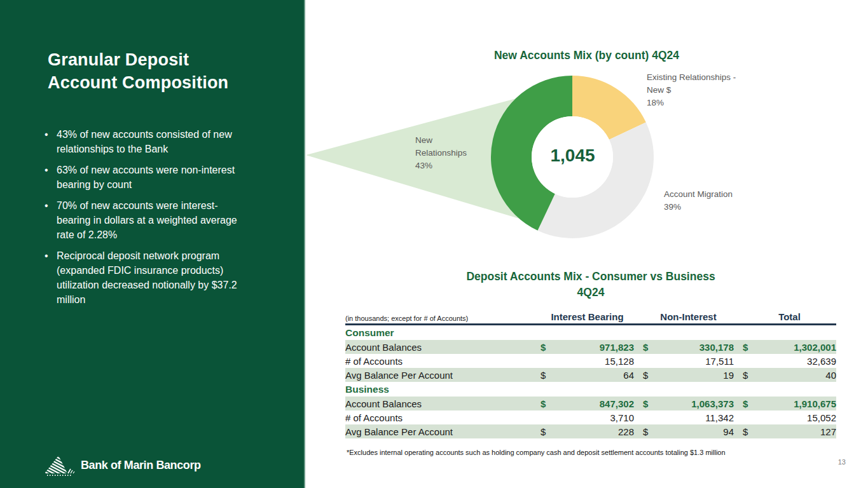  Describe the element at coordinates (591, 277) in the screenshot. I see `table-title-line1: Deposit Accounts Mix - Consumer vs Busin…` at that location.